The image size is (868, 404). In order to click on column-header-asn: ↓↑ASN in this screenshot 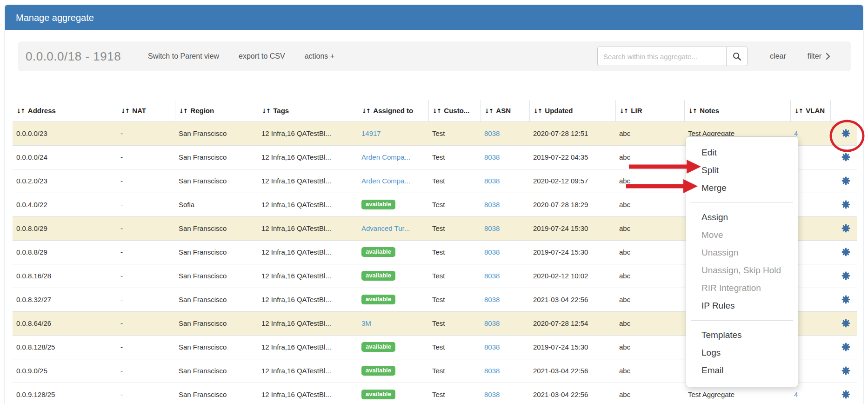, I will do `click(505, 111)`.